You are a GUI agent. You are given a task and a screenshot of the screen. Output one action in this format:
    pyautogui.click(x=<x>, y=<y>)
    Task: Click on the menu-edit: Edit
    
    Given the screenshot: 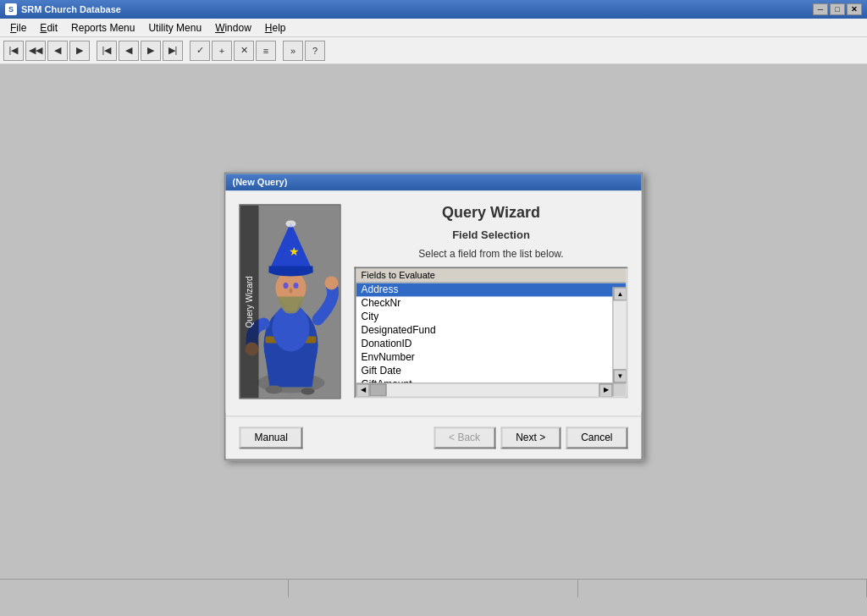 What is the action you would take?
    pyautogui.click(x=49, y=28)
    